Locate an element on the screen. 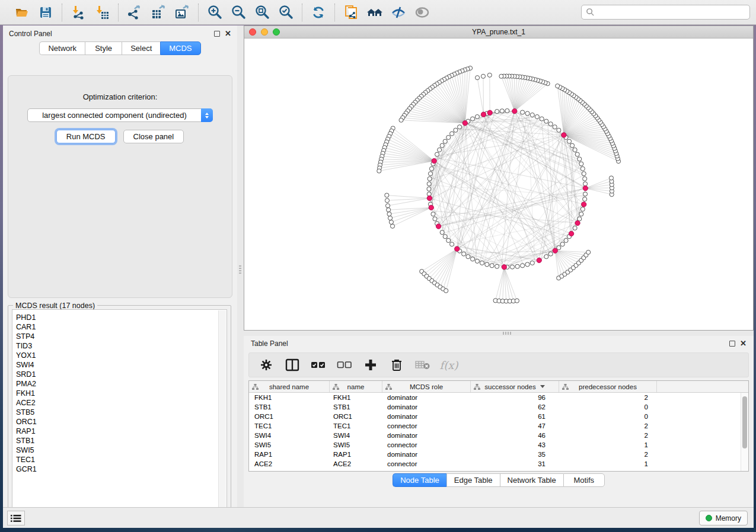 The image size is (756, 532). cell-shared-name: ACE2 is located at coordinates (289, 464).